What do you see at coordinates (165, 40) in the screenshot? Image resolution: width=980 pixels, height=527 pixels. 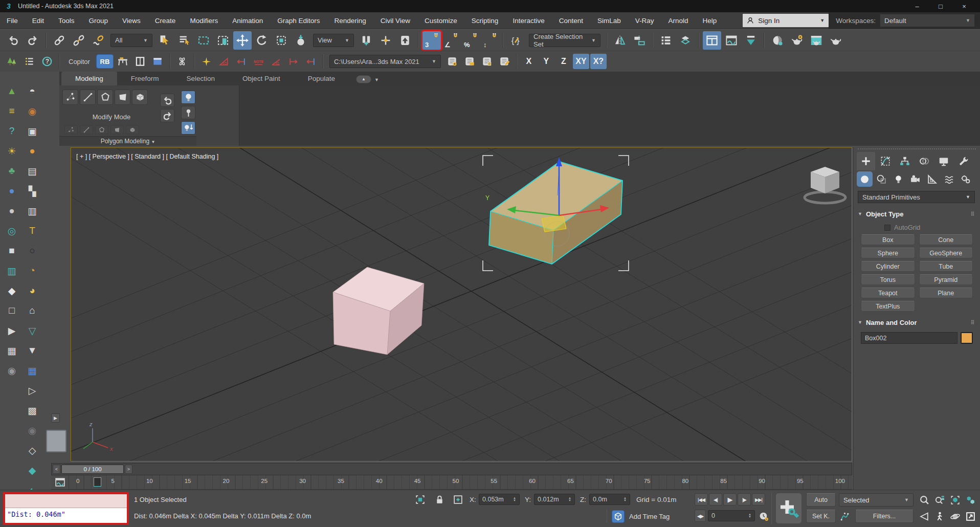 I see `select-object-icon` at bounding box center [165, 40].